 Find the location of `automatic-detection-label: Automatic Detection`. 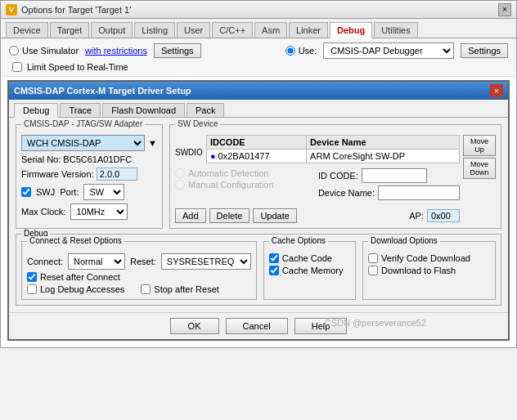

automatic-detection-label: Automatic Detection is located at coordinates (228, 173).